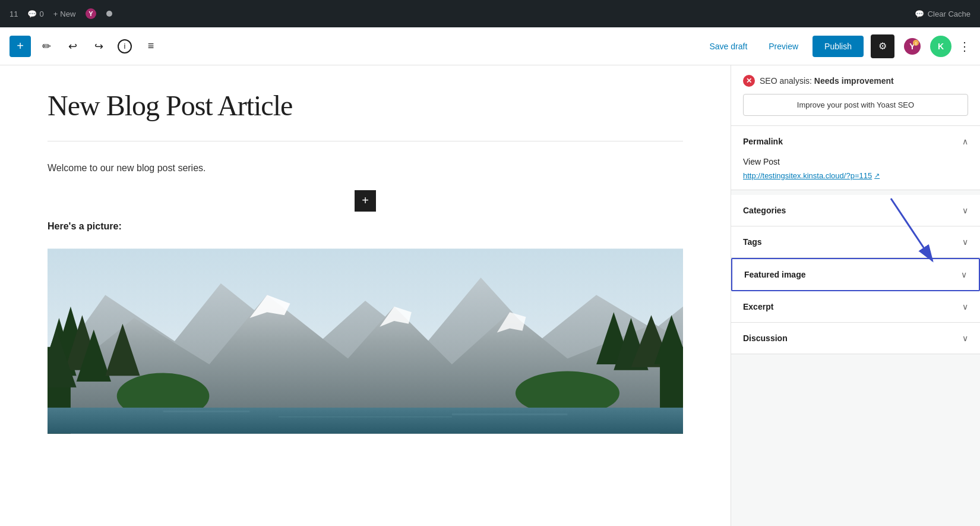  What do you see at coordinates (91, 14) in the screenshot?
I see `svg-text: Y` at bounding box center [91, 14].